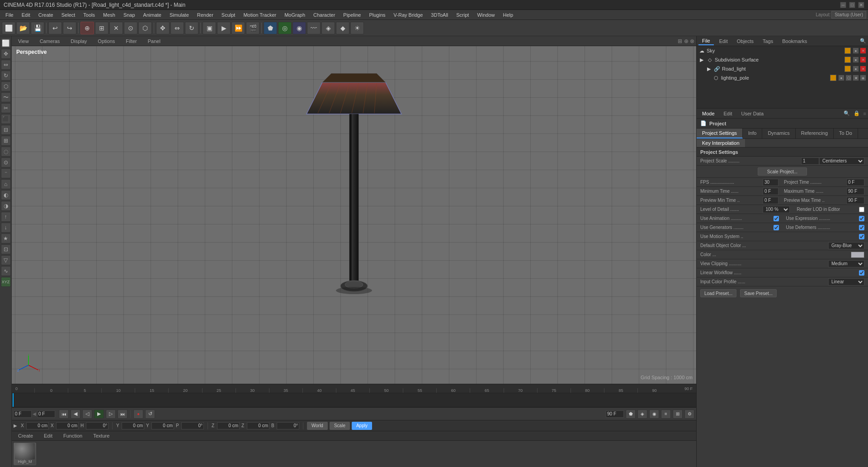 This screenshot has height=467, width=868. Describe the element at coordinates (6, 162) in the screenshot. I see `lt-weld: ⊙` at that location.